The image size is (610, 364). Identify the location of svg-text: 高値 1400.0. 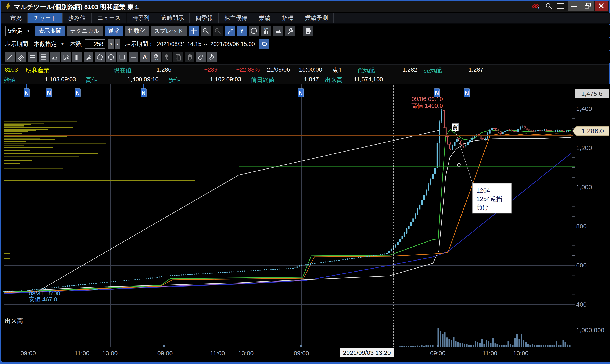
(427, 106).